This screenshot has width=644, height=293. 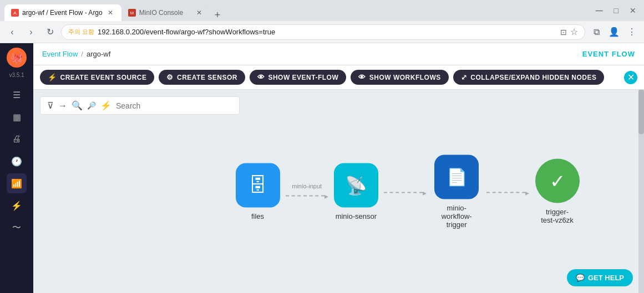 I want to click on show-workflows-label: SHOW WORKFLOWS, so click(x=405, y=78).